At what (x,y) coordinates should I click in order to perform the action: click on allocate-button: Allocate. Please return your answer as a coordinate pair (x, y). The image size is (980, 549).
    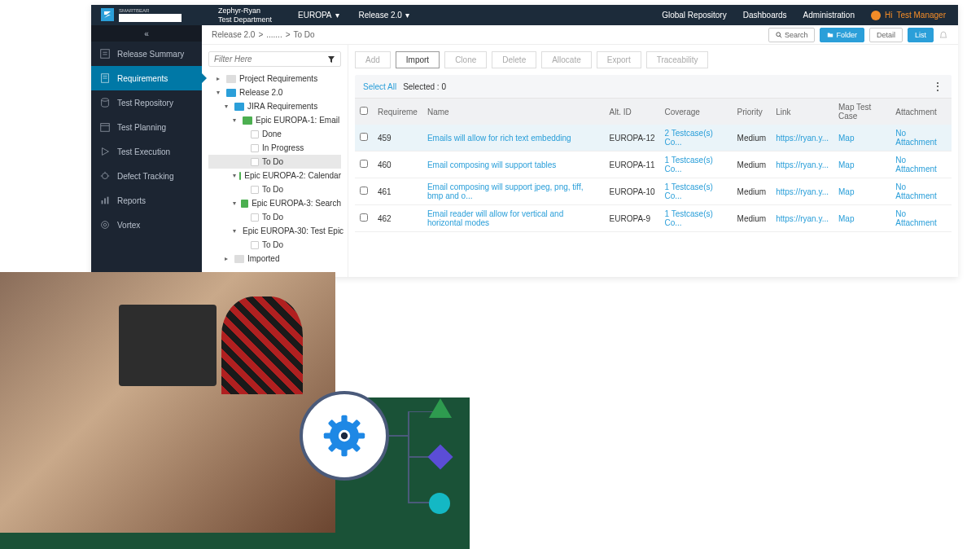
    Looking at the image, I should click on (567, 60).